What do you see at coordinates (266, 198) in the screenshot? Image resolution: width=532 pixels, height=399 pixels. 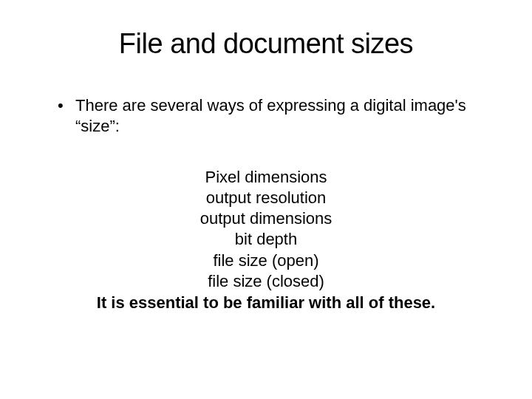 I see `list-item: output resolution` at bounding box center [266, 198].